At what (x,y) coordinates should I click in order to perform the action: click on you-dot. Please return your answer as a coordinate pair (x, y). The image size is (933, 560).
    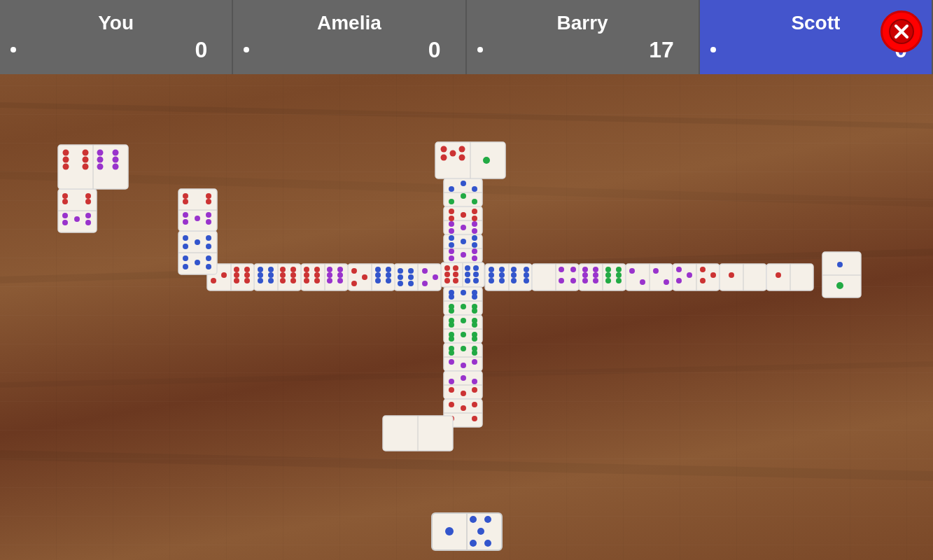
    Looking at the image, I should click on (13, 50).